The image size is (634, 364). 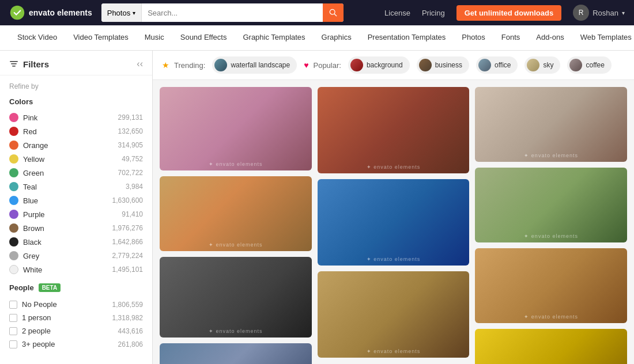 What do you see at coordinates (603, 38) in the screenshot?
I see `nav-web-templates: Web Templates` at bounding box center [603, 38].